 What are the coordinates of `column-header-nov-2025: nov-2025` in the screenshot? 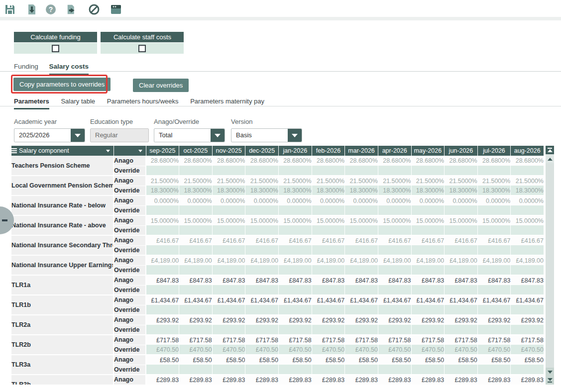 It's located at (229, 151).